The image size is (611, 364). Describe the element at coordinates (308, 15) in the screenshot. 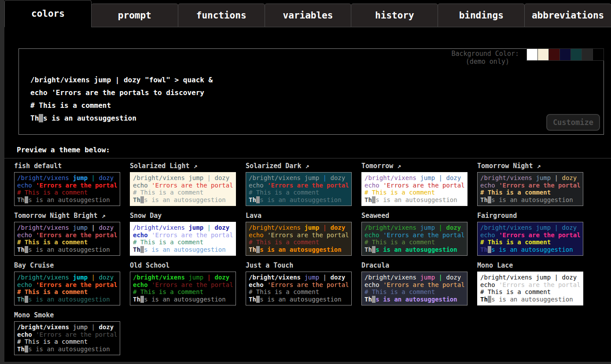

I see `tab-variables: variables` at that location.